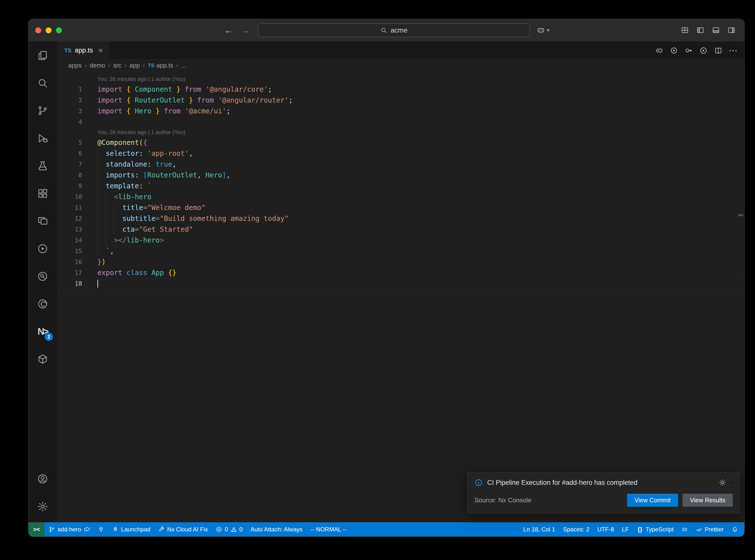 This screenshot has height=560, width=755. What do you see at coordinates (735, 529) in the screenshot?
I see `notifications-bell` at bounding box center [735, 529].